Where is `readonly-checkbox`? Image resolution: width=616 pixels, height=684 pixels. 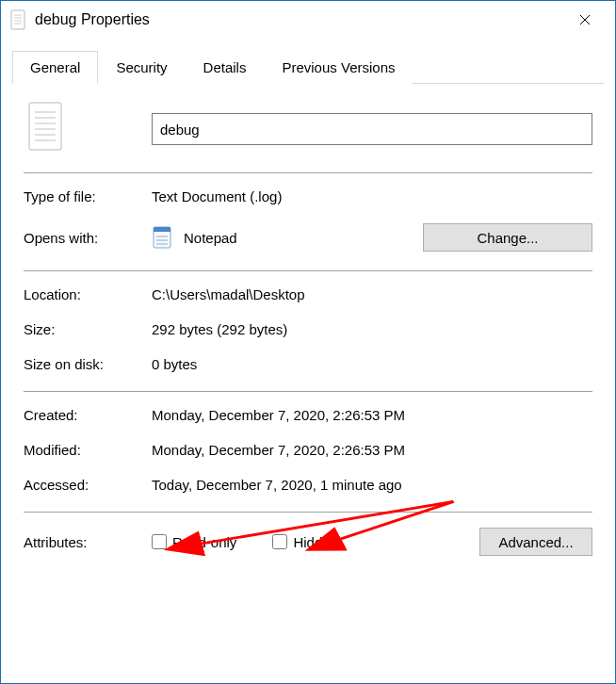 readonly-checkbox is located at coordinates (159, 542).